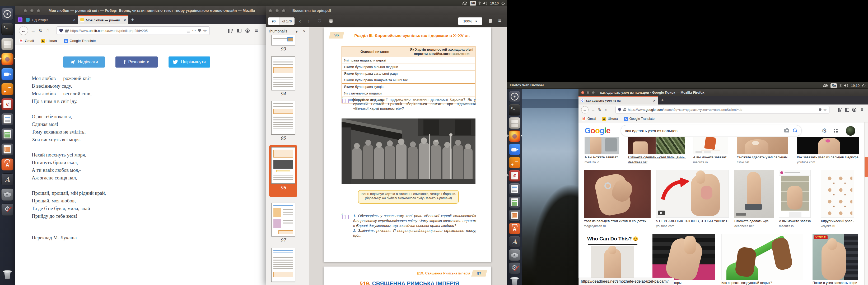 This screenshot has height=285, width=868. I want to click on libreoffice-calc-icon, so click(7, 134).